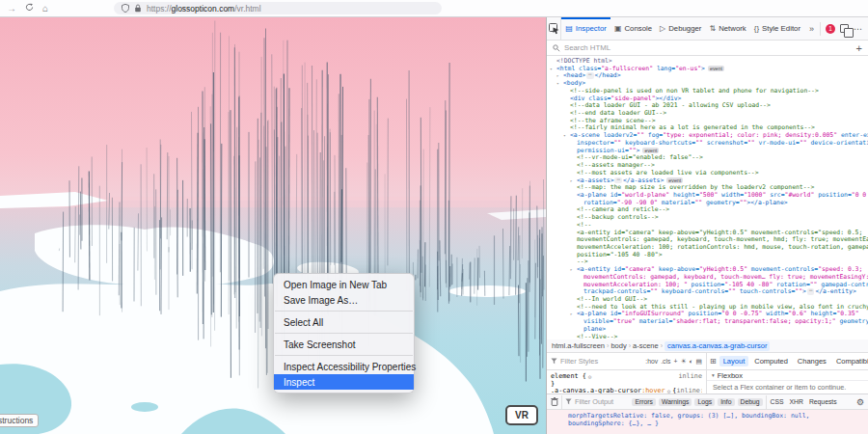 The image size is (868, 434). What do you see at coordinates (555, 401) in the screenshot?
I see `clear-console-icon` at bounding box center [555, 401].